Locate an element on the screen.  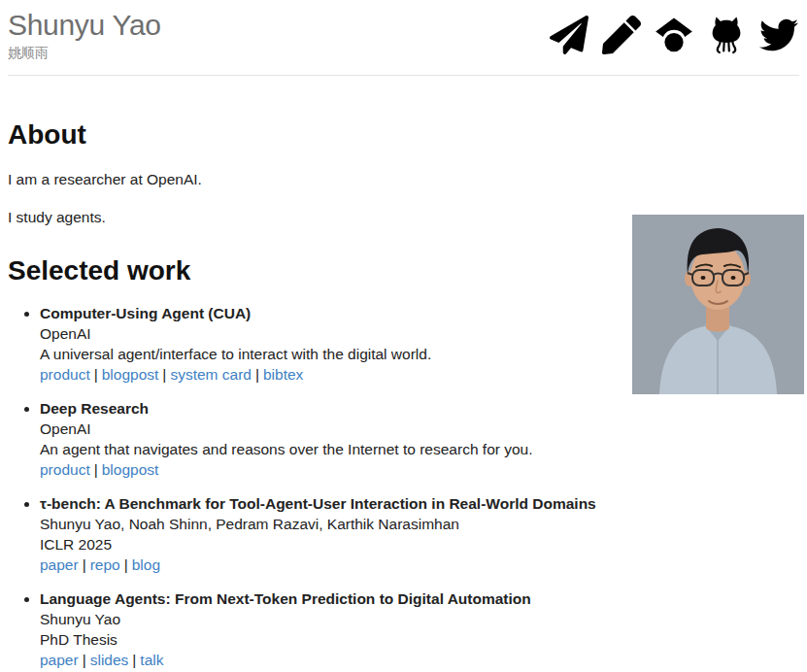
work-link: talk is located at coordinates (151, 660).